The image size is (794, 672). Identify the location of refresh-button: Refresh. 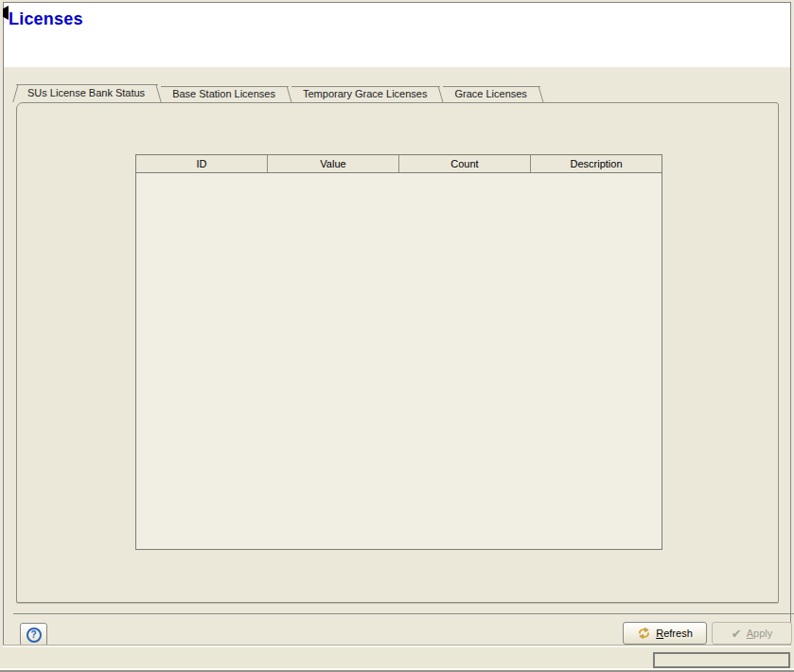
(664, 633).